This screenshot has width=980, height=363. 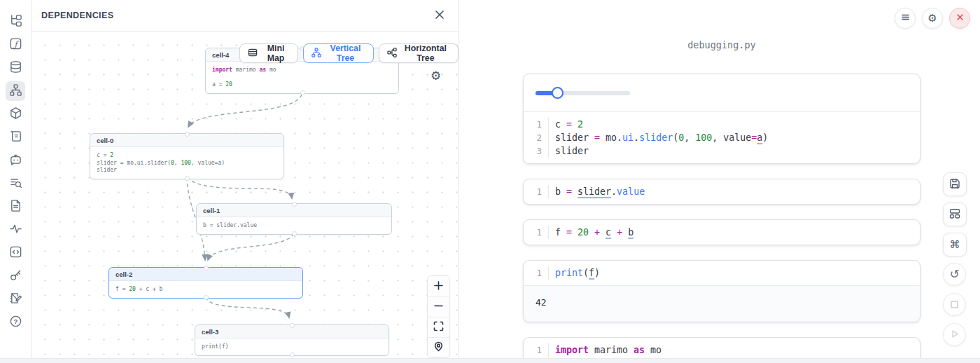 I want to click on sidebar-item-help: ?, so click(x=15, y=322).